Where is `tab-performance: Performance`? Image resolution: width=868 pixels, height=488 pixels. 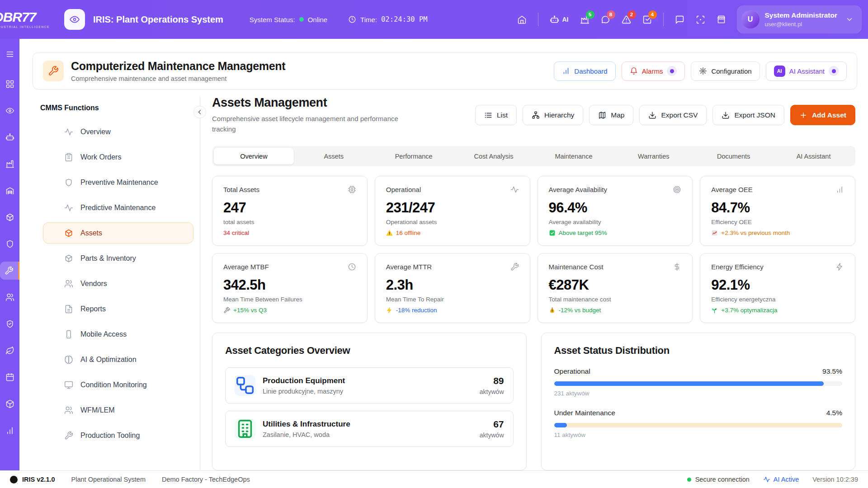
tab-performance: Performance is located at coordinates (414, 156).